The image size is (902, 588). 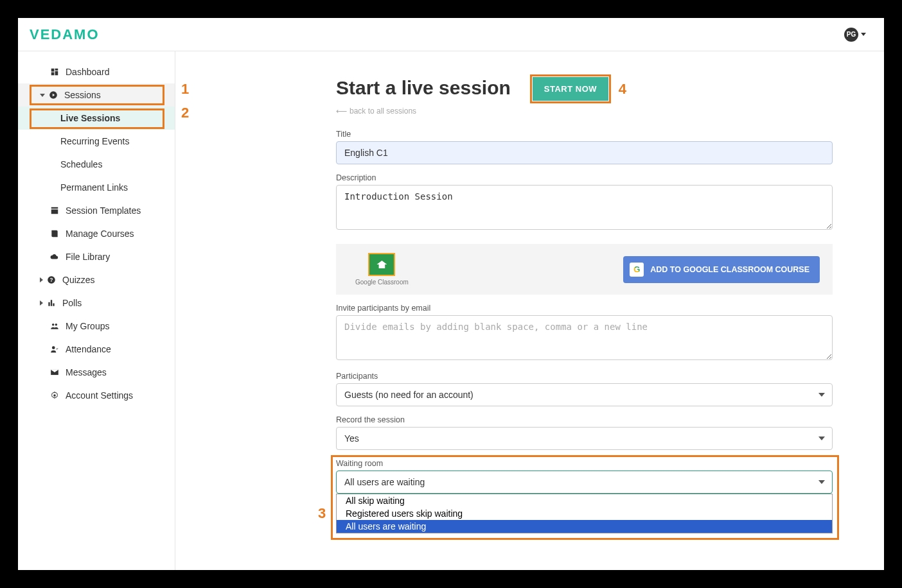 What do you see at coordinates (87, 257) in the screenshot?
I see `sidebar-item-label: File Library` at bounding box center [87, 257].